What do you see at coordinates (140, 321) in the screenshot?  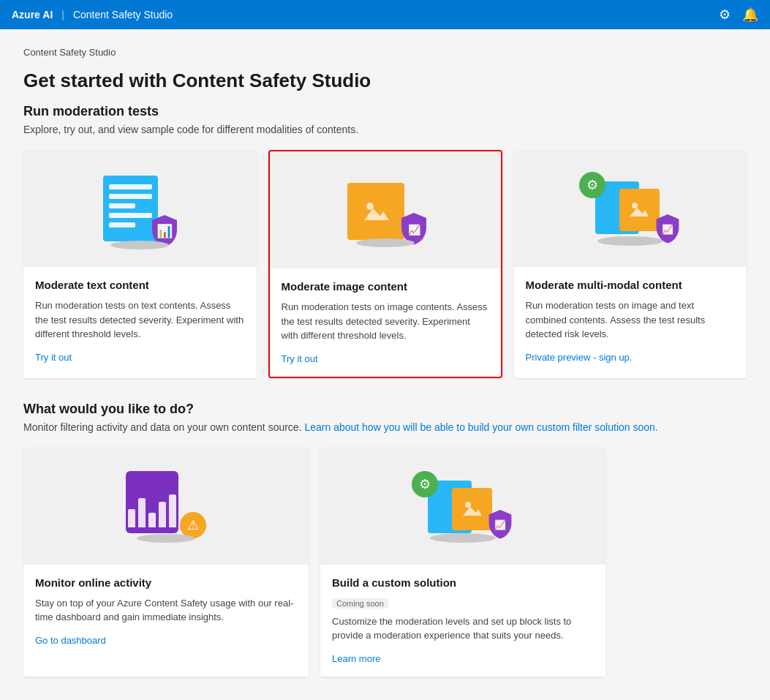 I see `card-text-body: Moderate text content Run moderation tes…` at bounding box center [140, 321].